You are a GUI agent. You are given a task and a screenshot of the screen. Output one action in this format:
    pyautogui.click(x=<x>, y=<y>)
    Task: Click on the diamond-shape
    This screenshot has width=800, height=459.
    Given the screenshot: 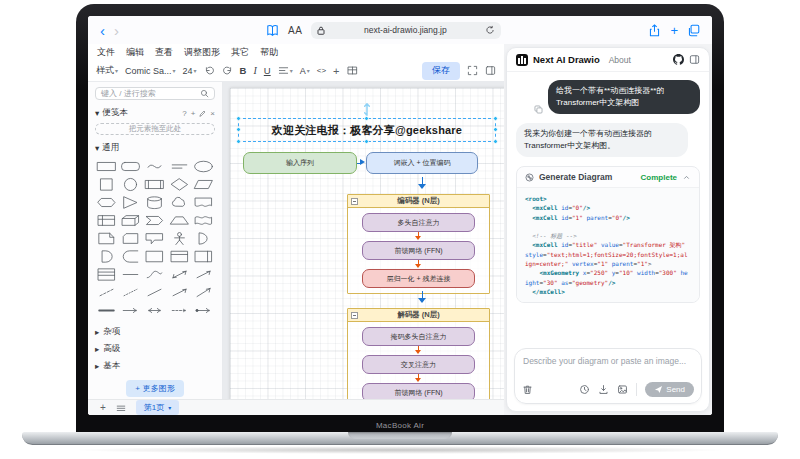 What is the action you would take?
    pyautogui.click(x=180, y=184)
    